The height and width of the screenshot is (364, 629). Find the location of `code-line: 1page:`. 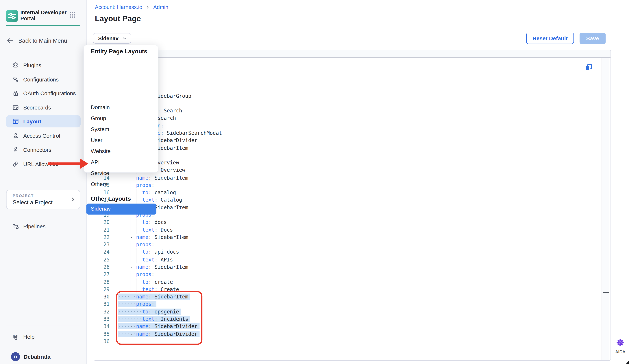

code-line: 1page: is located at coordinates (346, 81).